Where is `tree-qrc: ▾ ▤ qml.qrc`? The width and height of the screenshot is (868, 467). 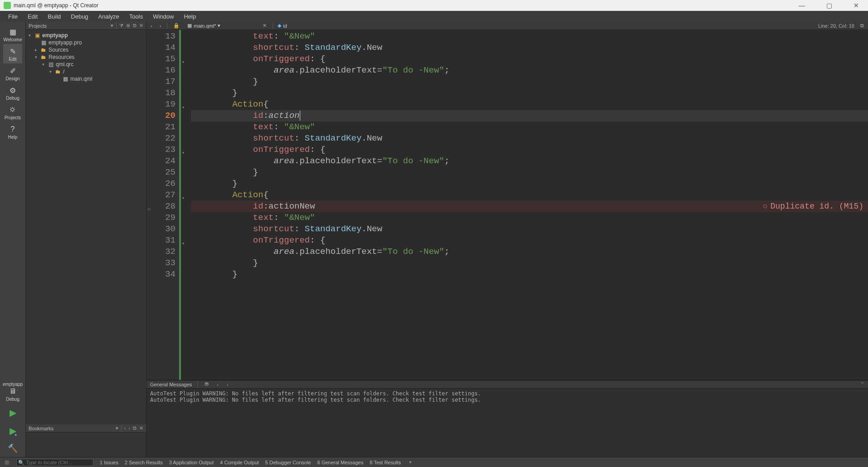
tree-qrc: ▾ ▤ qml.qrc is located at coordinates (86, 64).